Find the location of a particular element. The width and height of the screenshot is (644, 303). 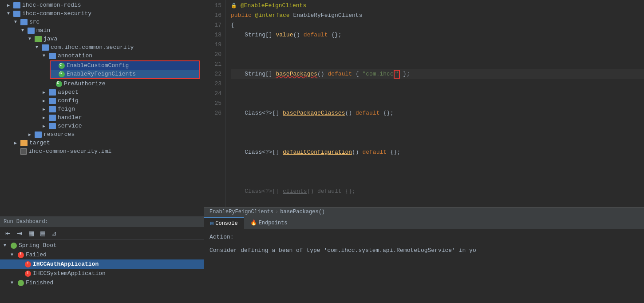

filter-button: ⊿ is located at coordinates (54, 233).